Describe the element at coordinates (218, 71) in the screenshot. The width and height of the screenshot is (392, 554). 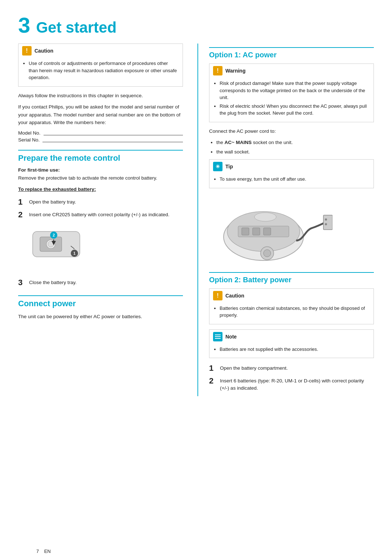
I see `warning-icon: !` at that location.